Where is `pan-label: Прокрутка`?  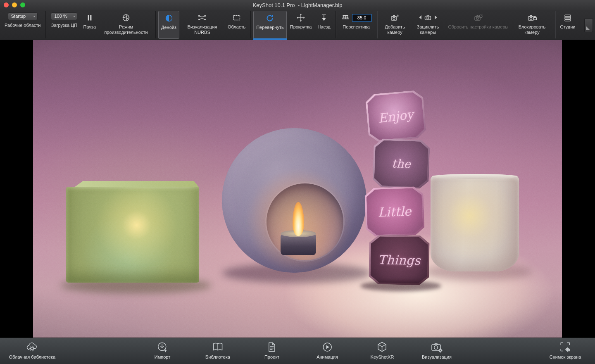
pan-label: Прокрутка is located at coordinates (301, 27).